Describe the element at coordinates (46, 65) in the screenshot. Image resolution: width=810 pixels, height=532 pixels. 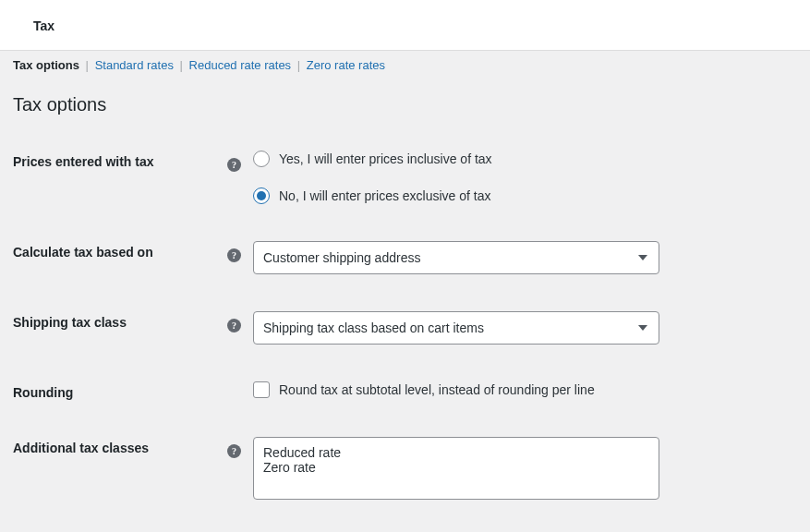
I see `subnav-tax-options: Tax options` at that location.